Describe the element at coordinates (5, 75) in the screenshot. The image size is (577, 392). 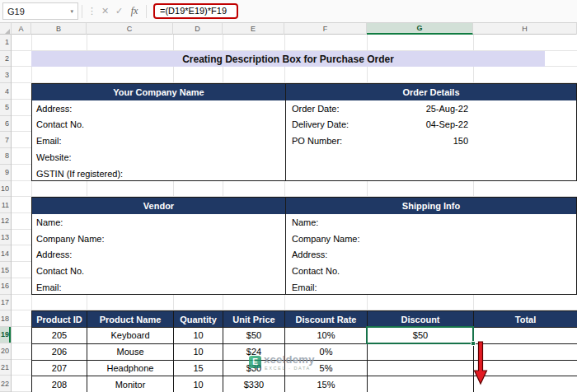
I see `row-header-3: 3` at that location.